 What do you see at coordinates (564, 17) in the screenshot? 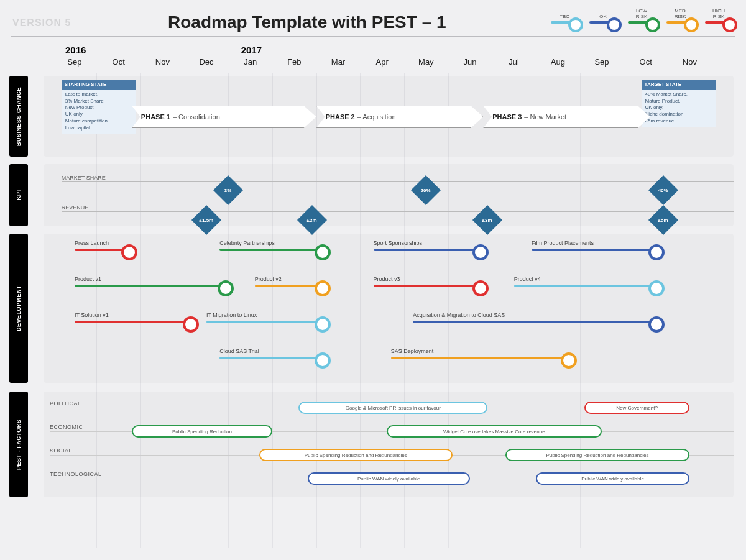
I see `legend-label: TBC` at bounding box center [564, 17].